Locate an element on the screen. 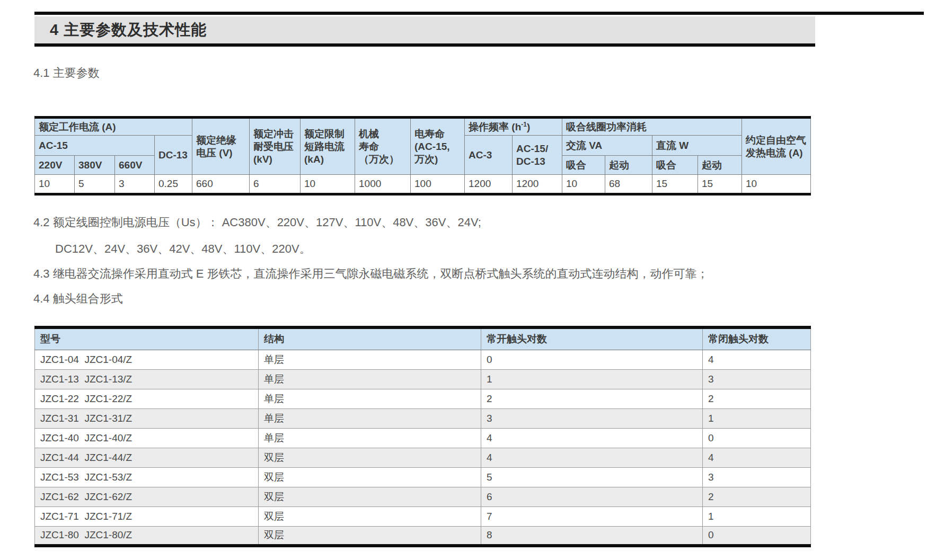 This screenshot has height=560, width=927. th-660v: 660V is located at coordinates (135, 165).